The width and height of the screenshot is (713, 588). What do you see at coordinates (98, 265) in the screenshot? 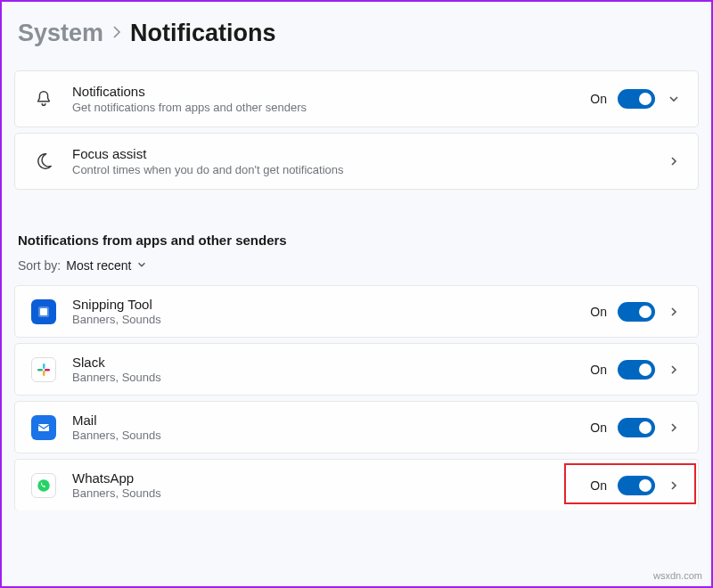
I see `sort-value: Most recent` at bounding box center [98, 265].